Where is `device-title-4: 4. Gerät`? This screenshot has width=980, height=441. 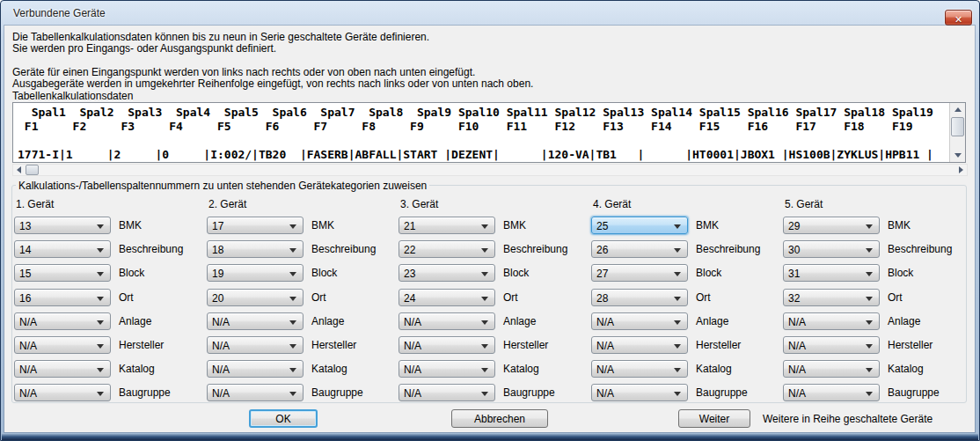 device-title-4: 4. Gerät is located at coordinates (612, 204).